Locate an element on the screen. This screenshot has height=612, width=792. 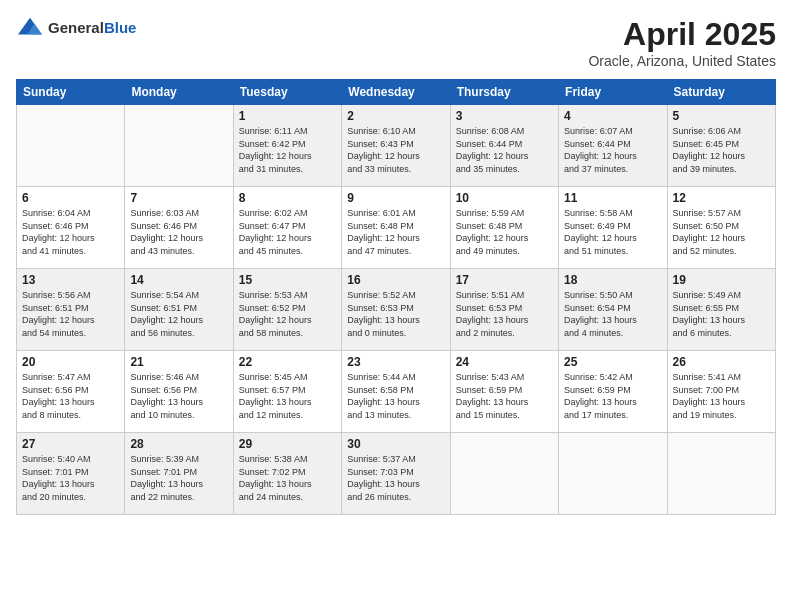
day-info: Sunrise: 5:39 AM Sunset: 7:01 PM Dayligh… is located at coordinates (178, 478).